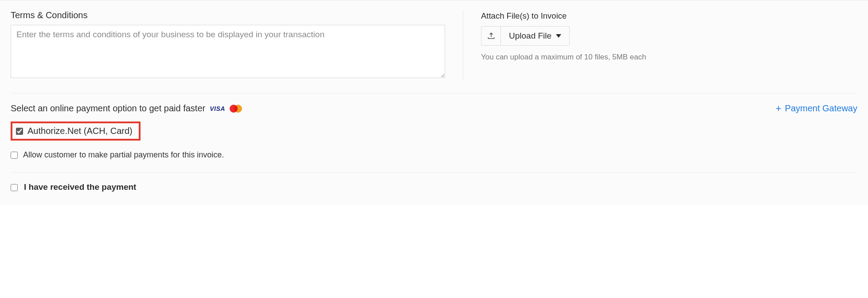 The width and height of the screenshot is (868, 298). What do you see at coordinates (817, 108) in the screenshot?
I see `add-payment-gateway-link: + Payment Gateway` at bounding box center [817, 108].